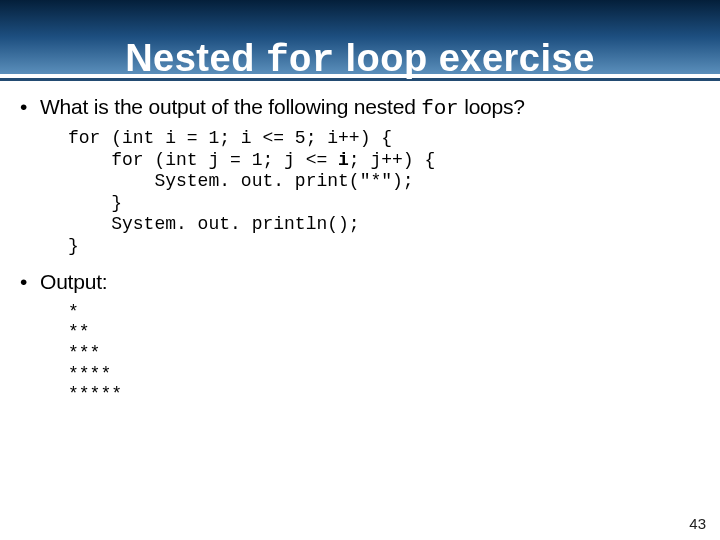  Describe the element at coordinates (360, 60) in the screenshot. I see `slide-title: Nested for loop exercise` at that location.